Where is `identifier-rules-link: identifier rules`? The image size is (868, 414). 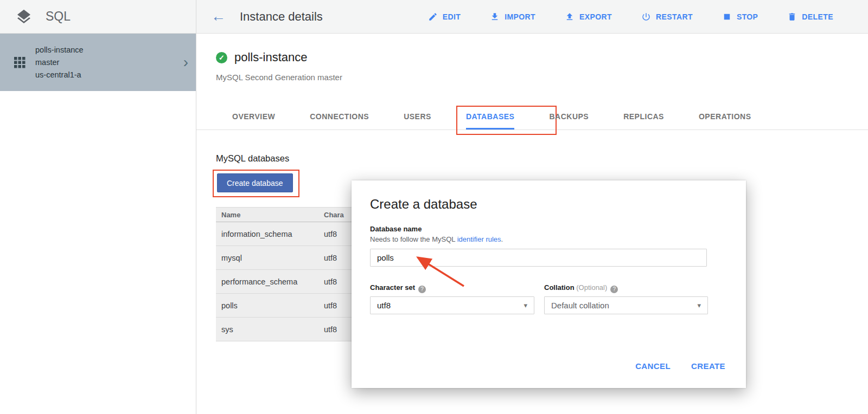
identifier-rules-link: identifier rules is located at coordinates (480, 240).